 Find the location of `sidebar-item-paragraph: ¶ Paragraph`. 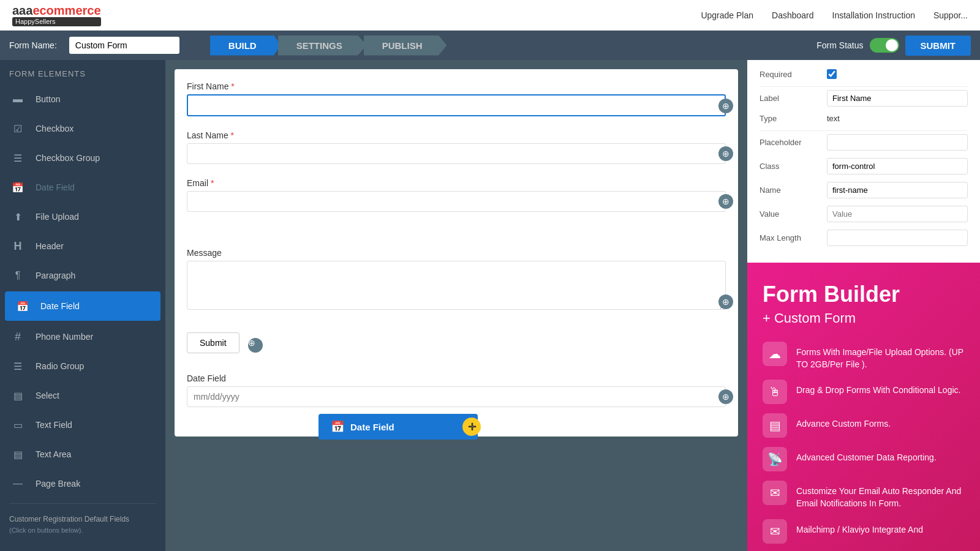

sidebar-item-paragraph: ¶ Paragraph is located at coordinates (83, 276).